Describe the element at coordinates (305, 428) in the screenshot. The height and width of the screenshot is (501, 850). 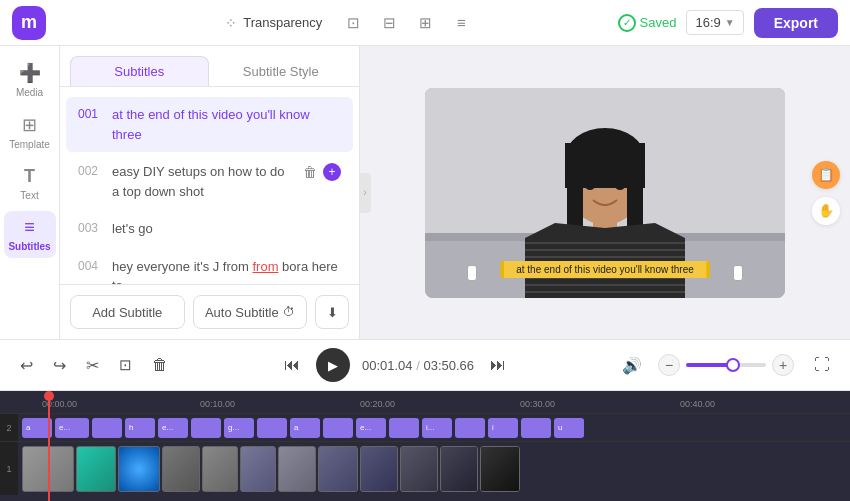
I see `sub-clip-9: a` at that location.